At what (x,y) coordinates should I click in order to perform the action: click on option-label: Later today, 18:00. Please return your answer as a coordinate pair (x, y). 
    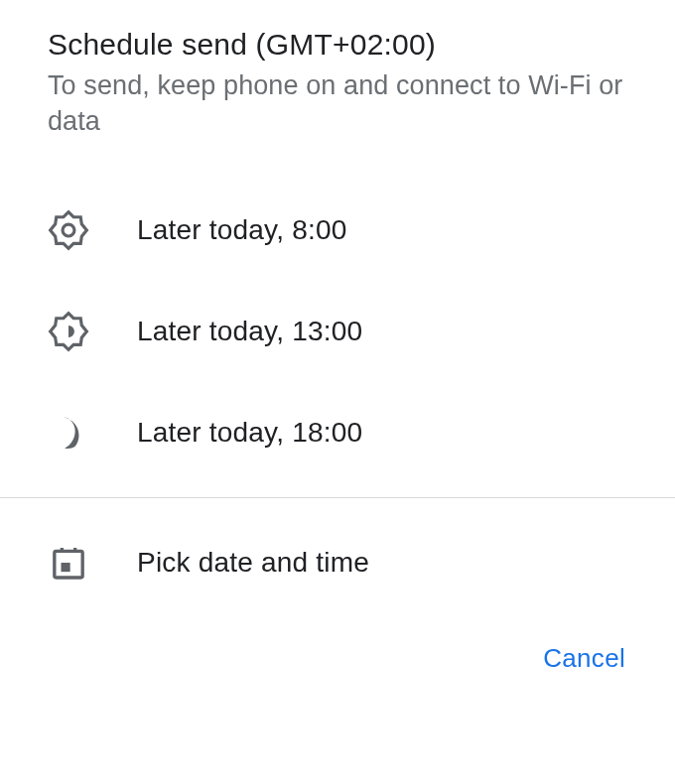
    Looking at the image, I should click on (250, 433).